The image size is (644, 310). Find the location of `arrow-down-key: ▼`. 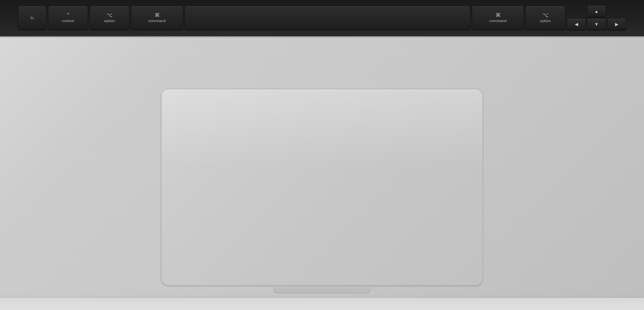

arrow-down-key: ▼ is located at coordinates (597, 24).